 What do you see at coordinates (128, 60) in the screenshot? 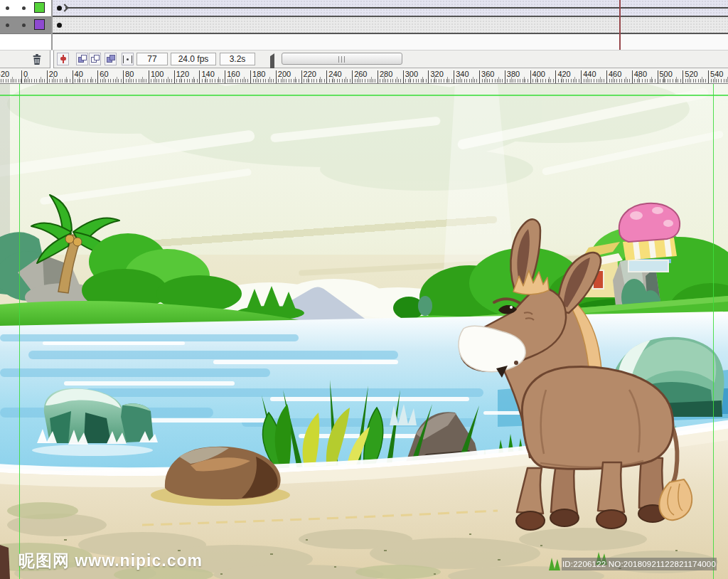
I see `modify-markers-icon` at bounding box center [128, 60].